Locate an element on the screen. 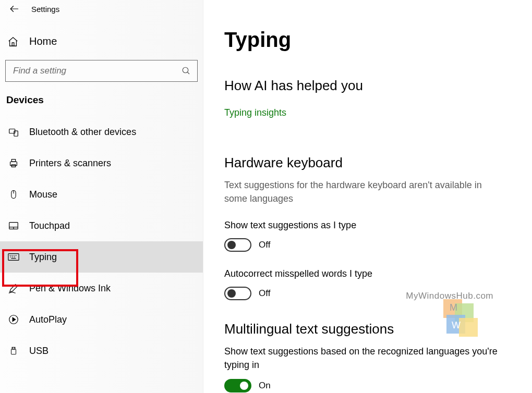 This screenshot has height=393, width=532. home-label: Home is located at coordinates (43, 42).